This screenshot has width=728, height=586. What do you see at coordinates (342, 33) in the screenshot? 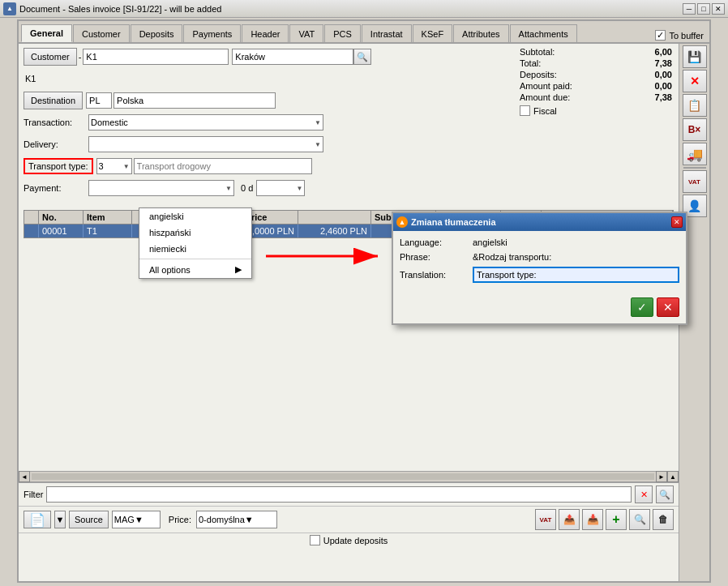
I see `tab-pcs: PCS` at bounding box center [342, 33].